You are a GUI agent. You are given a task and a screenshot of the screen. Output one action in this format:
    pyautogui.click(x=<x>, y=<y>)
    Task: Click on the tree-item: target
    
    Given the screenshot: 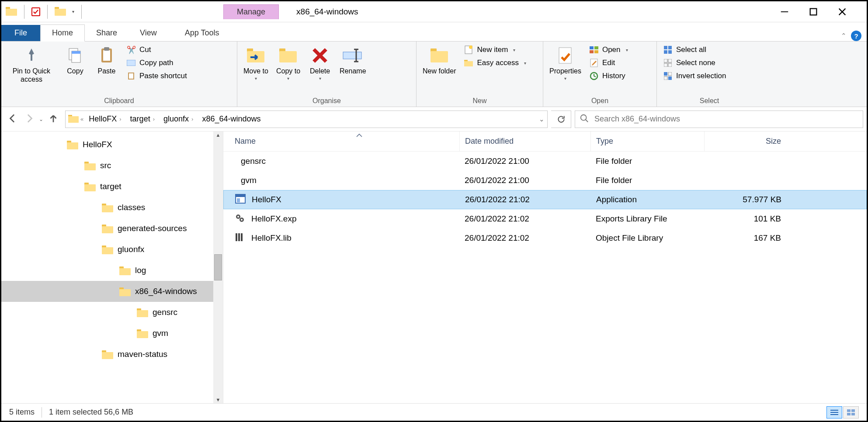 What is the action you would take?
    pyautogui.click(x=108, y=187)
    